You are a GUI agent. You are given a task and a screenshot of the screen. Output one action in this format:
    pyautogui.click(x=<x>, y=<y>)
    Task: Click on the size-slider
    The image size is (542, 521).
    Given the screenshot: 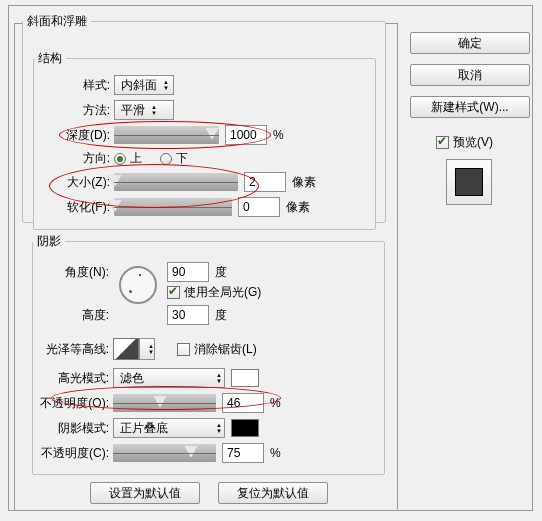 What is the action you would take?
    pyautogui.click(x=176, y=182)
    